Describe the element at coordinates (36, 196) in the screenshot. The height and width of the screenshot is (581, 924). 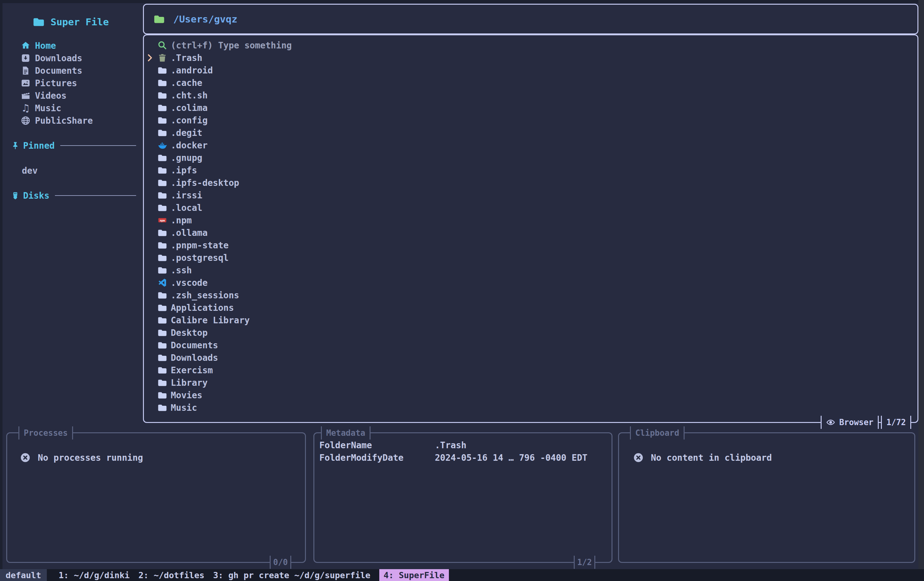
I see `disks-label: Disks` at that location.